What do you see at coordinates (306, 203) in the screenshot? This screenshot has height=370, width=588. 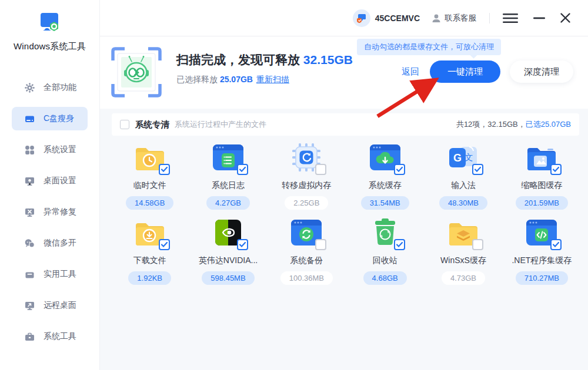 I see `item-size-badge: 2.25GB` at bounding box center [306, 203].